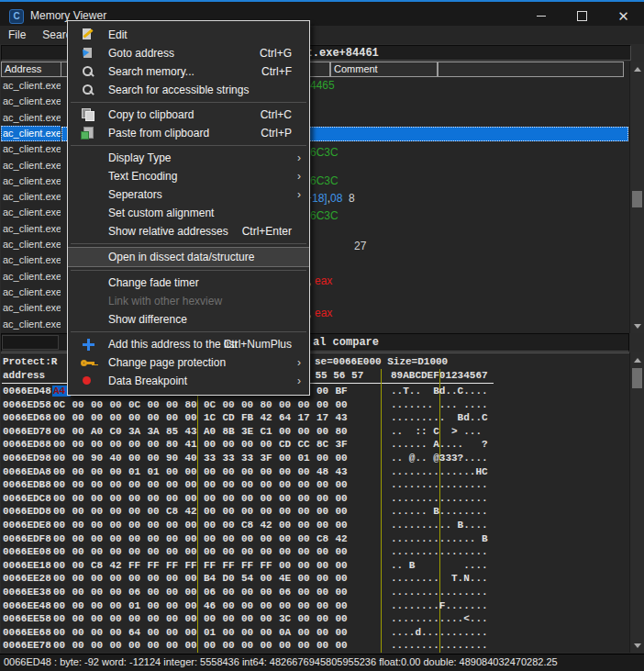 The width and height of the screenshot is (644, 671). What do you see at coordinates (189, 53) in the screenshot?
I see `menu-item-goto-address: Goto addressCtrl+G` at bounding box center [189, 53].